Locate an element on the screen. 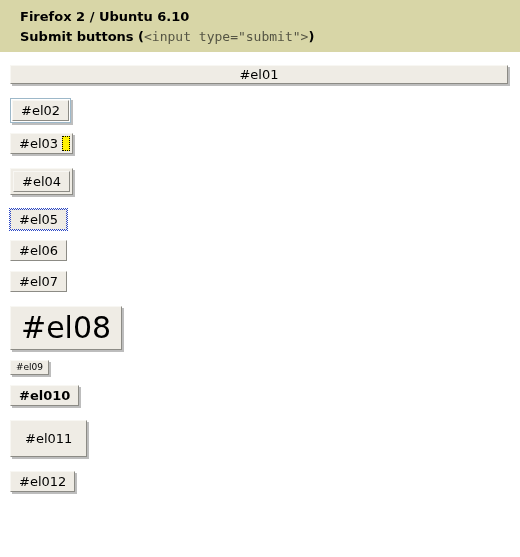 This screenshot has width=520, height=557. submit-button-el011: #el011 is located at coordinates (48, 438).